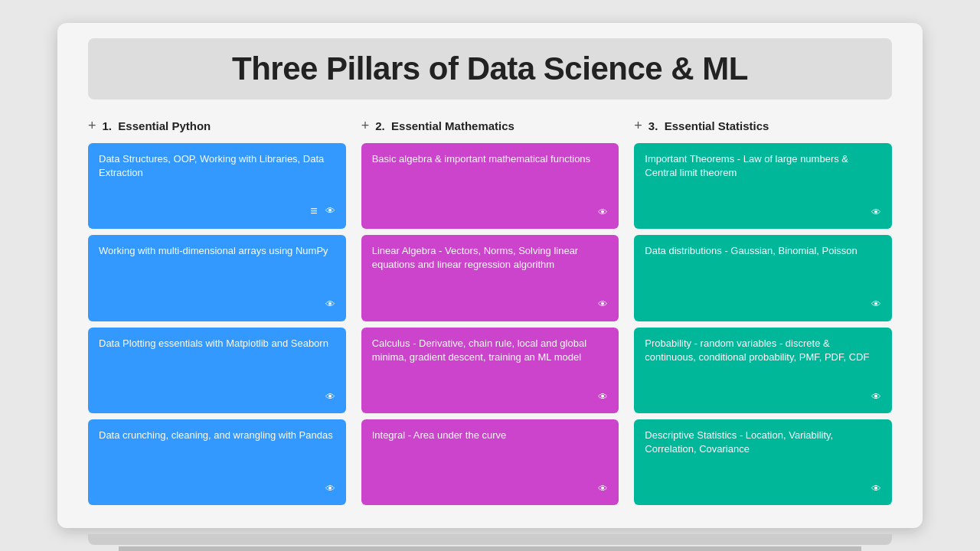  What do you see at coordinates (490, 462) in the screenshot?
I see `card-math-4: Integral - Area under the curve` at bounding box center [490, 462].